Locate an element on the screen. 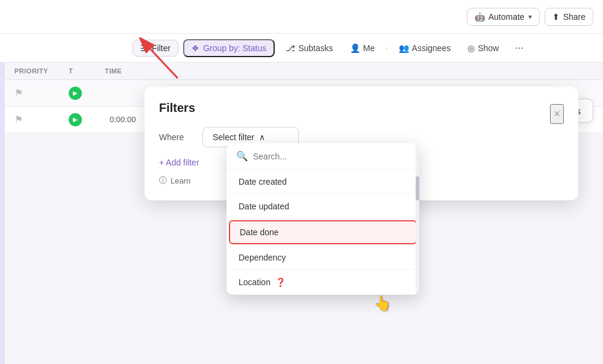 The height and width of the screenshot is (364, 603). search-input is located at coordinates (331, 156).